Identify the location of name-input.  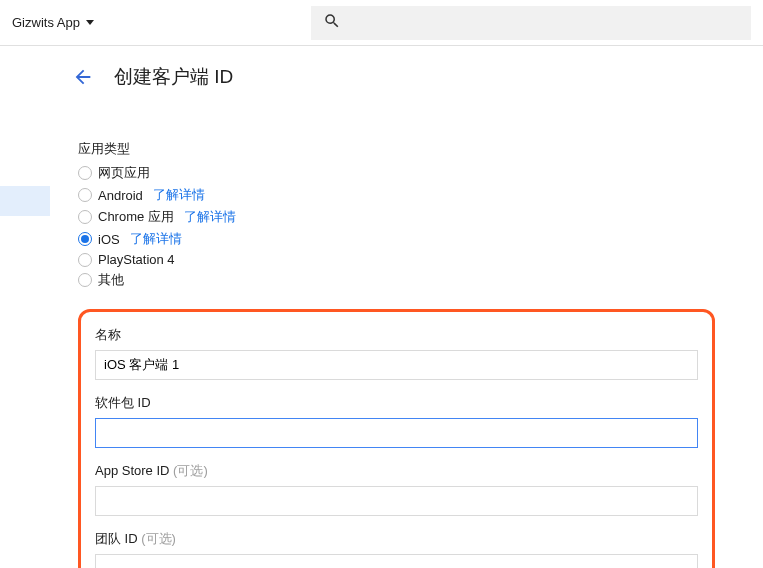
(396, 365).